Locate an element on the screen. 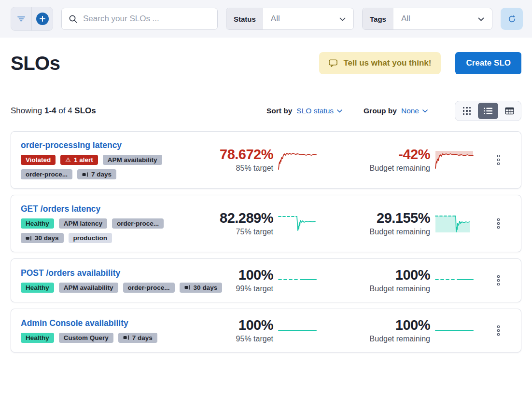 This screenshot has height=393, width=532. feedback-button: Tell us what you think! is located at coordinates (380, 63).